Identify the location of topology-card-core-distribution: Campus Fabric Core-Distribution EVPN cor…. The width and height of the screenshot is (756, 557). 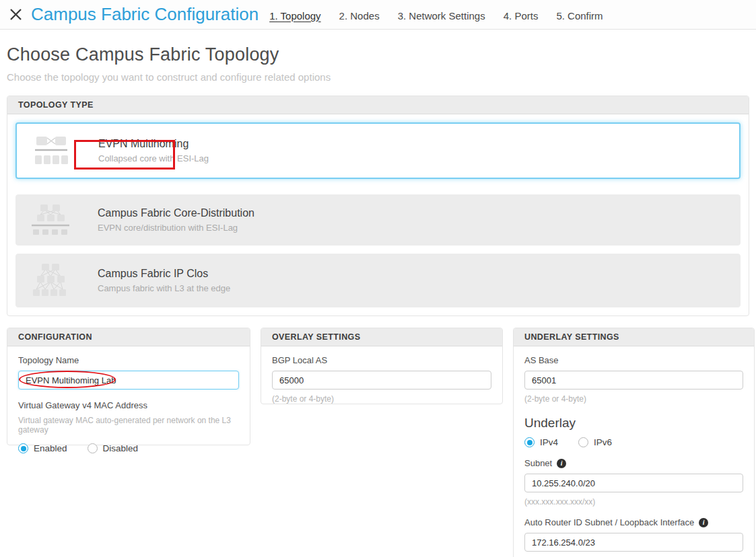
(378, 220).